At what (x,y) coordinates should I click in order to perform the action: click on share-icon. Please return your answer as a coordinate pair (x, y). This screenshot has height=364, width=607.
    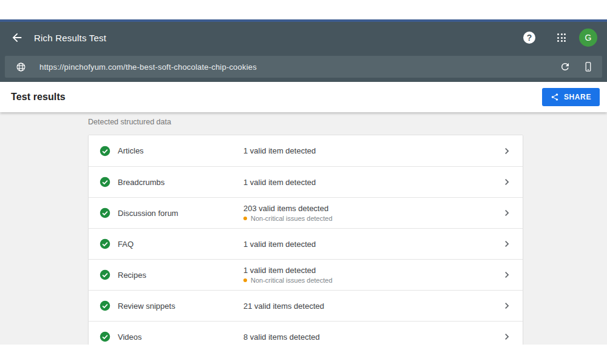
    Looking at the image, I should click on (555, 97).